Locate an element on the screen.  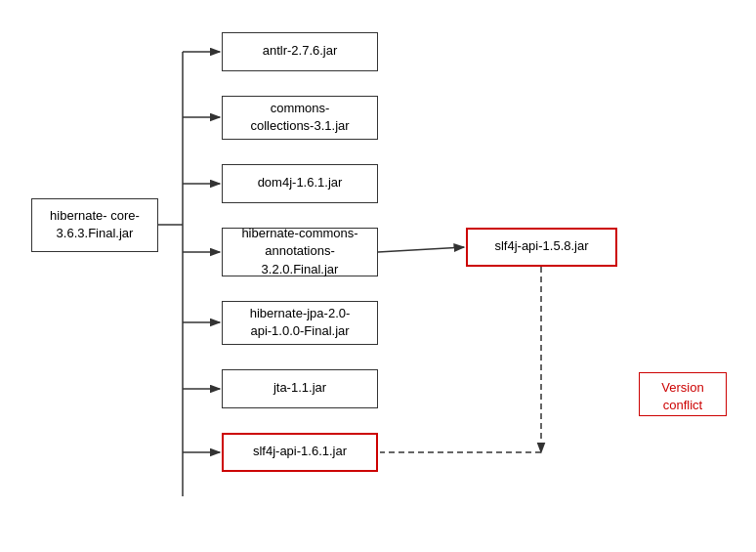
version-conflict-label: Versionconflict is located at coordinates (683, 395).